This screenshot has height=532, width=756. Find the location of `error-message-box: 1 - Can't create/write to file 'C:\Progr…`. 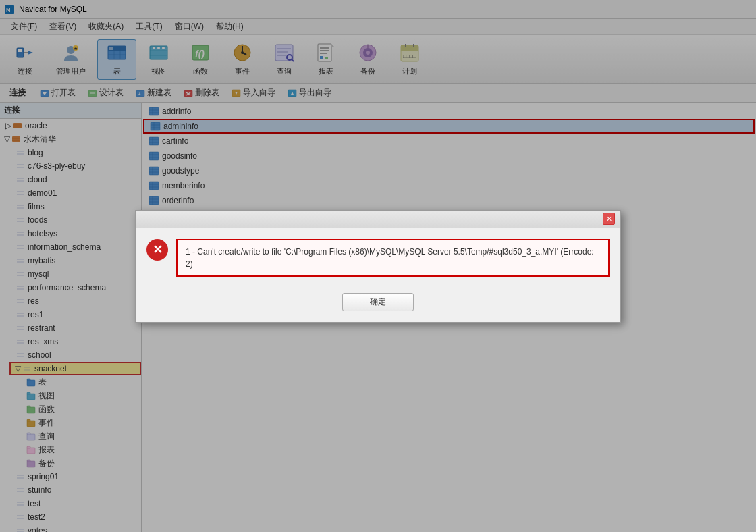

error-message-box: 1 - Can't create/write to file 'C:\Progr… is located at coordinates (393, 258).